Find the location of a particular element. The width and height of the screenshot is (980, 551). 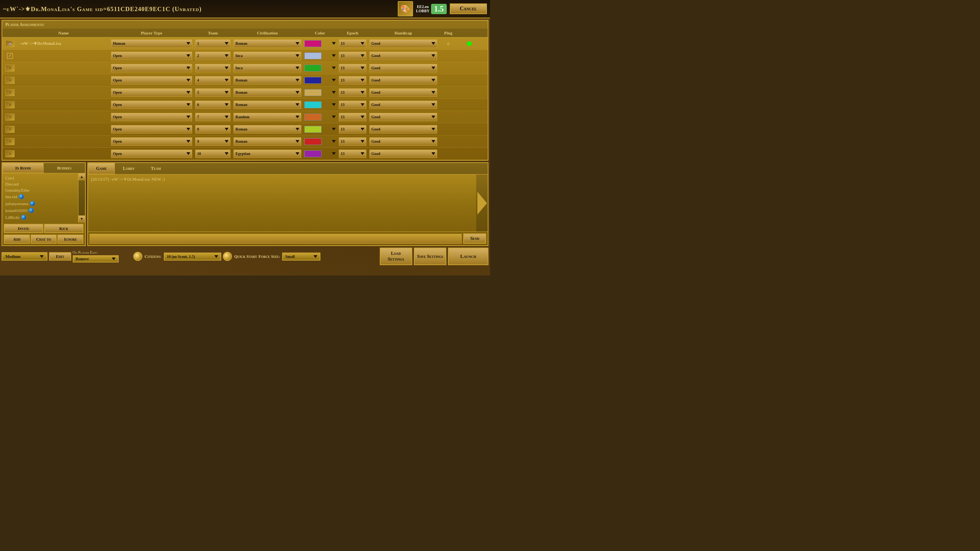

medium-dropdown: Medium is located at coordinates (24, 256).